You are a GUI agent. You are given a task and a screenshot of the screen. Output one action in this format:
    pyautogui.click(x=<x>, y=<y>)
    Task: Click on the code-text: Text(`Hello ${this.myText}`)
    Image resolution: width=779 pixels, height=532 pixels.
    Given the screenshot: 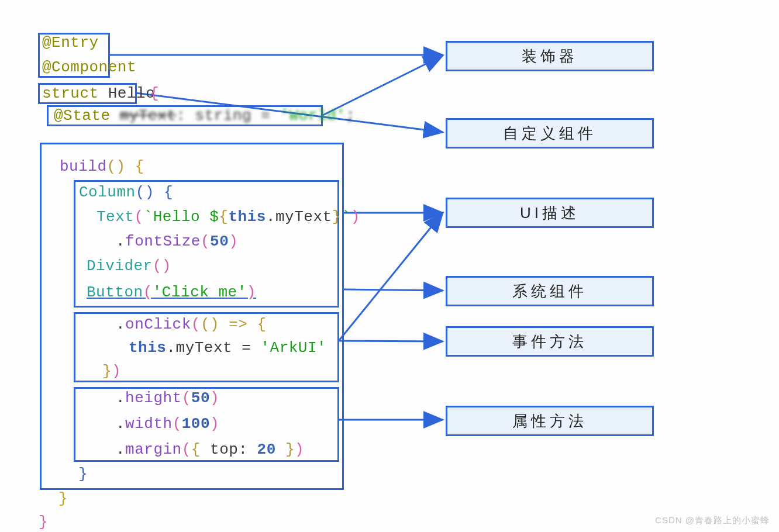 What is the action you would take?
    pyautogui.click(x=228, y=217)
    